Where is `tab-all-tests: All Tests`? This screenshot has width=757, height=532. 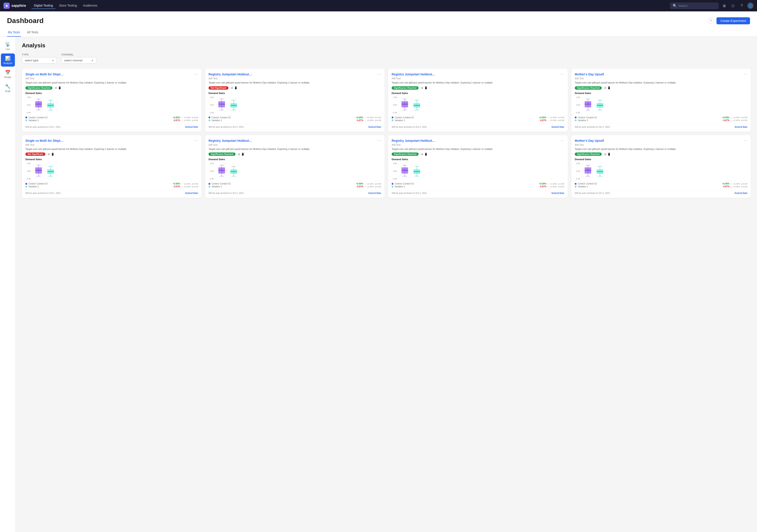 tab-all-tests: All Tests is located at coordinates (33, 32).